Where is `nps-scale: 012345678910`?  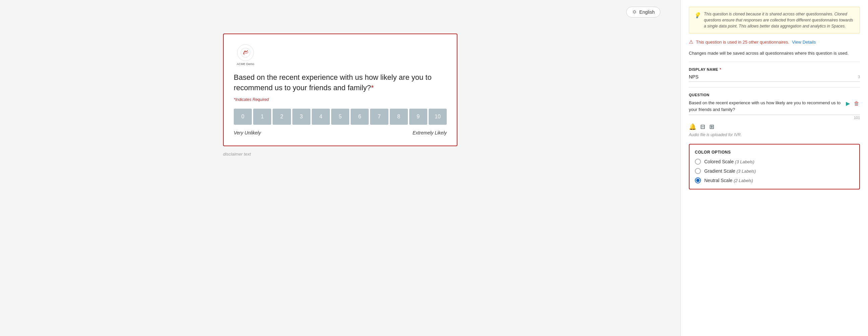 nps-scale: 012345678910 is located at coordinates (340, 117).